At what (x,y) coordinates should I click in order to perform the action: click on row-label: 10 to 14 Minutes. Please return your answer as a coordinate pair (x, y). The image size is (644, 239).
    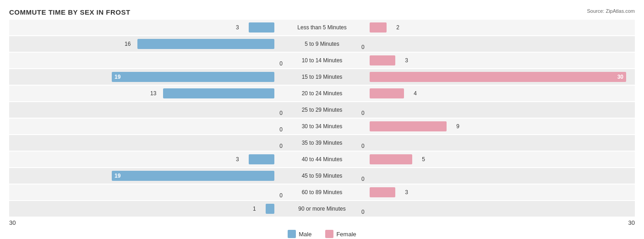
    Looking at the image, I should click on (322, 60).